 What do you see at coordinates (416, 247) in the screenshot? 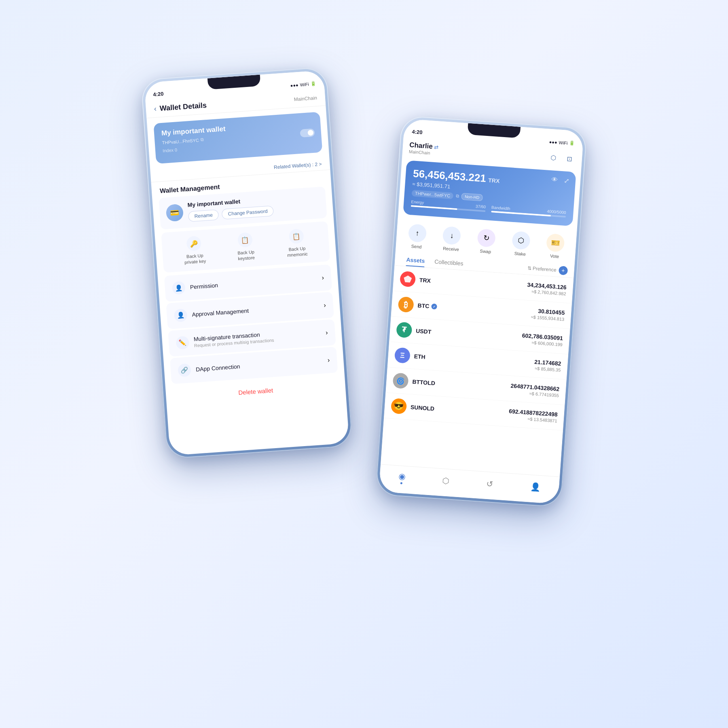
I see `send-label: Send` at bounding box center [416, 247].